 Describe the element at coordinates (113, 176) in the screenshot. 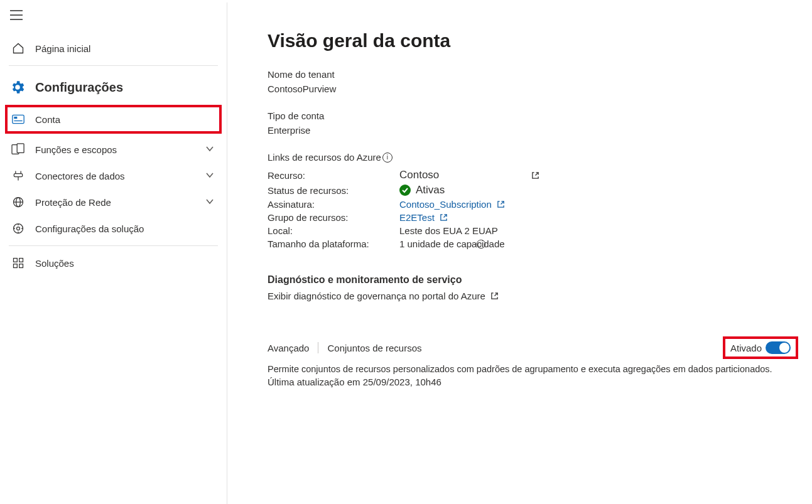

I see `sidebar-item-connectors: Conectores de dados` at that location.